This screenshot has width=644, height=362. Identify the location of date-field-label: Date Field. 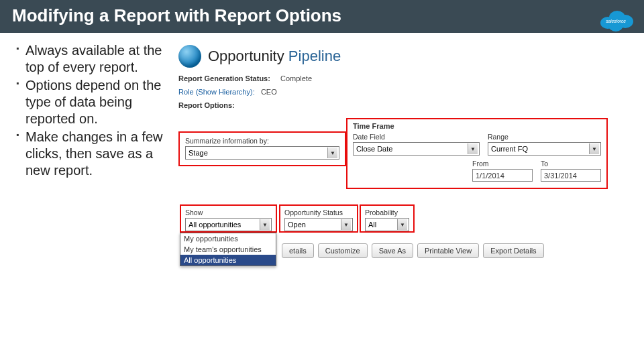
(416, 137).